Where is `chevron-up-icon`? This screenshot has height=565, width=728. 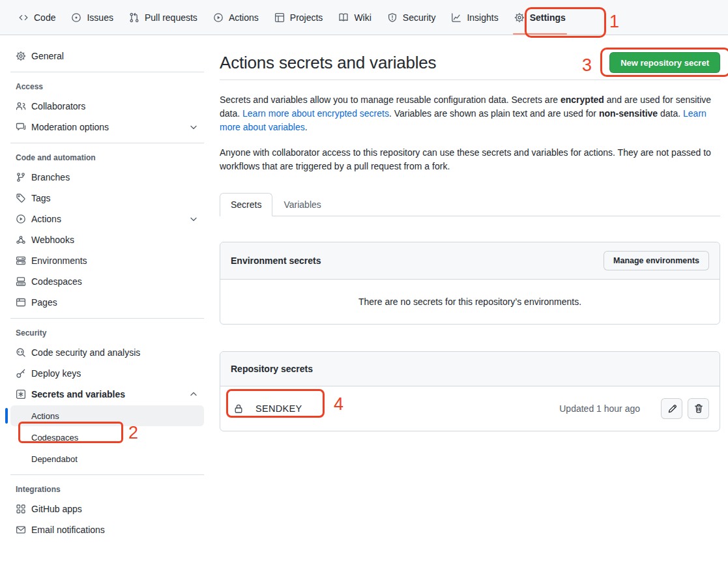 chevron-up-icon is located at coordinates (194, 394).